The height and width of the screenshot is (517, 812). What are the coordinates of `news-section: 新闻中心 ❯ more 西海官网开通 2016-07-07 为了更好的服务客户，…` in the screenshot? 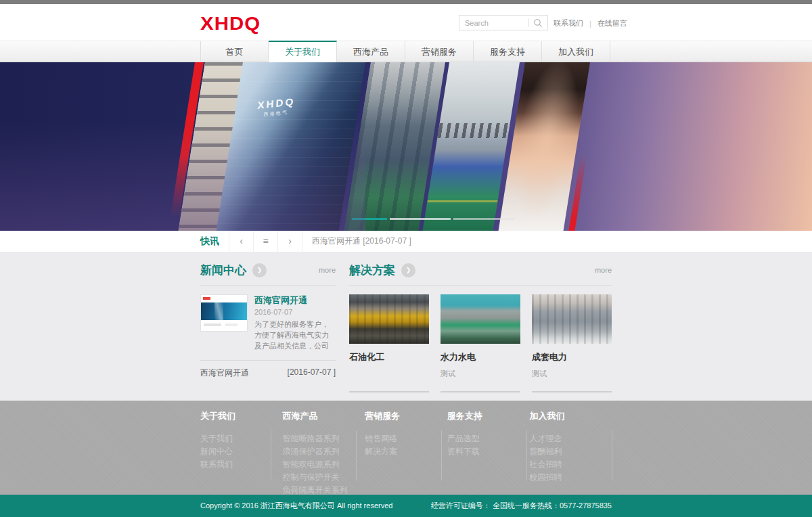 It's located at (268, 327).